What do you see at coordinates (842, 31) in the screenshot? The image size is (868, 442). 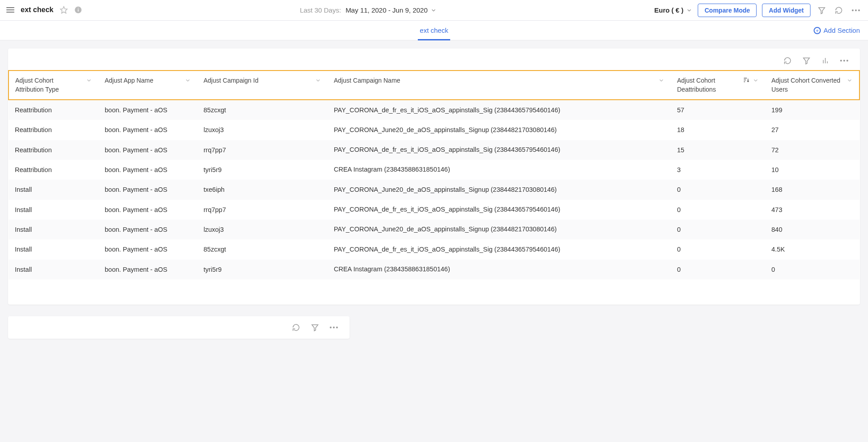 I see `add-section-label: Add Section` at bounding box center [842, 31].